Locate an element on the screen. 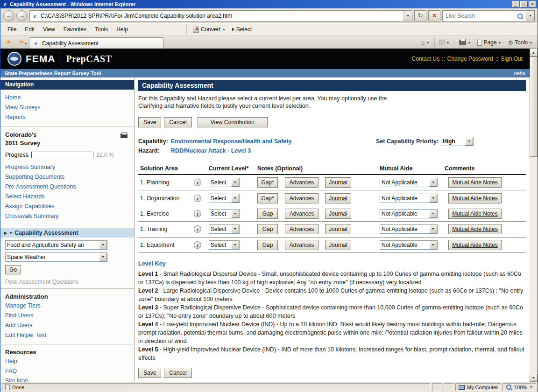 This screenshot has width=538, height=392. capability-value-link: Environmental Response/Health and Safety is located at coordinates (231, 141).